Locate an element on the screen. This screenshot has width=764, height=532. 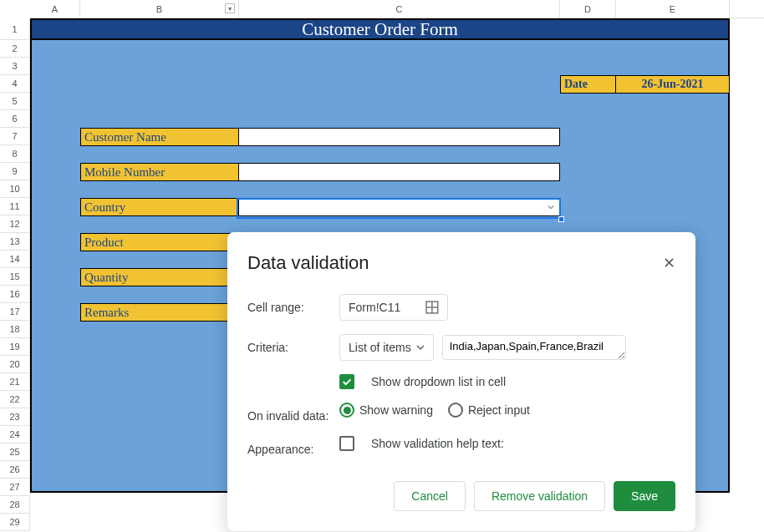
date-value: 26-Jun-2021 is located at coordinates (673, 84).